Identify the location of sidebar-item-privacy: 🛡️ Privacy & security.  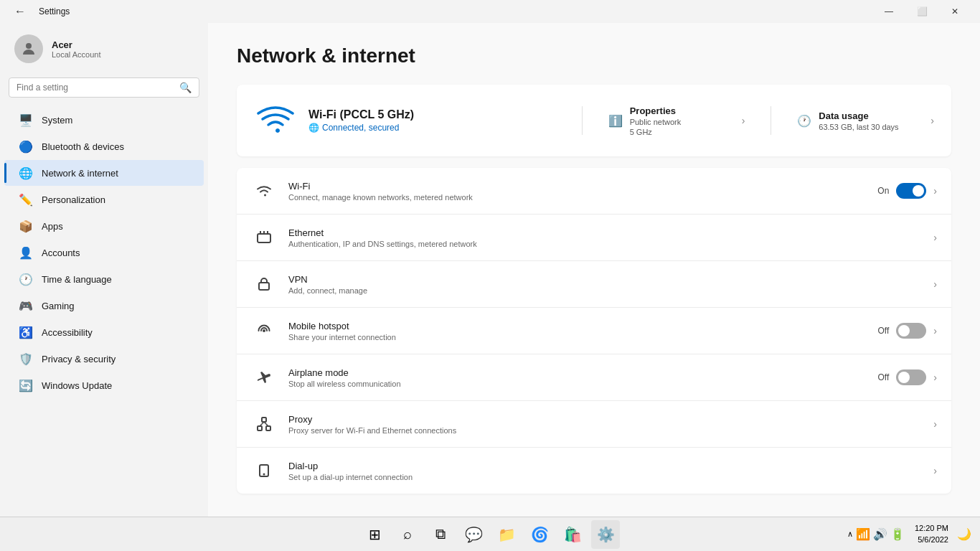
(104, 359).